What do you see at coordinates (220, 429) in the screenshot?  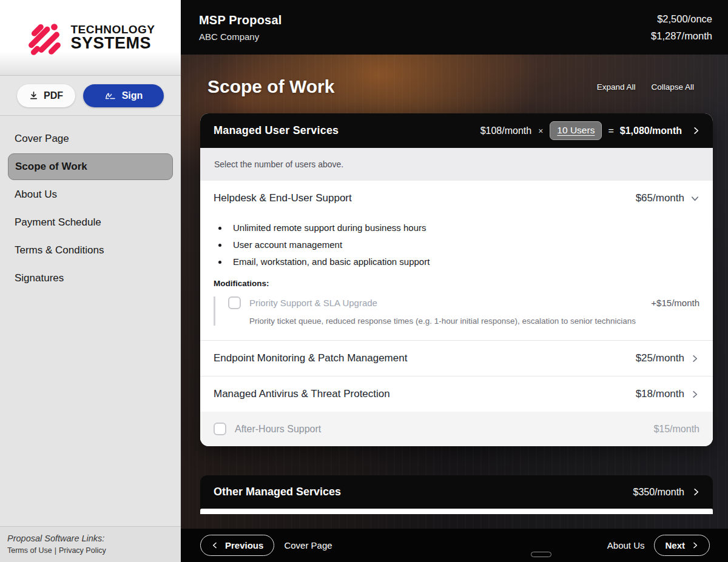 I see `after-hours-checkbox` at bounding box center [220, 429].